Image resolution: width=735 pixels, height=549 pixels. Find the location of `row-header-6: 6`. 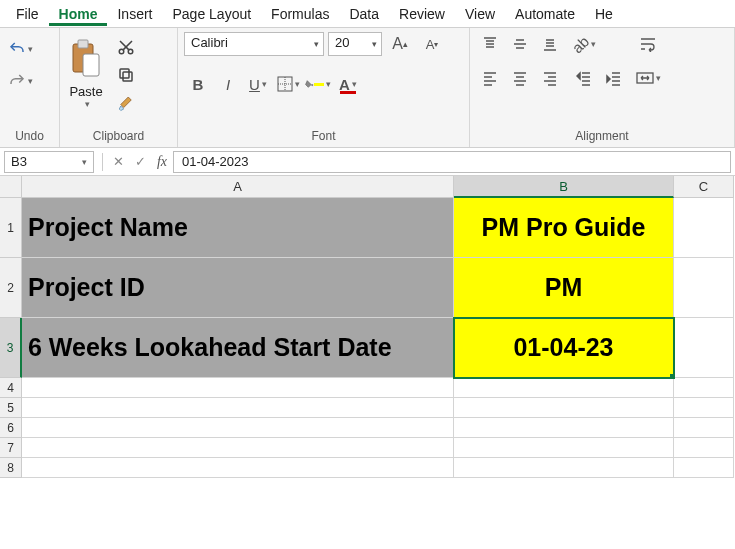

row-header-6: 6 is located at coordinates (11, 428).